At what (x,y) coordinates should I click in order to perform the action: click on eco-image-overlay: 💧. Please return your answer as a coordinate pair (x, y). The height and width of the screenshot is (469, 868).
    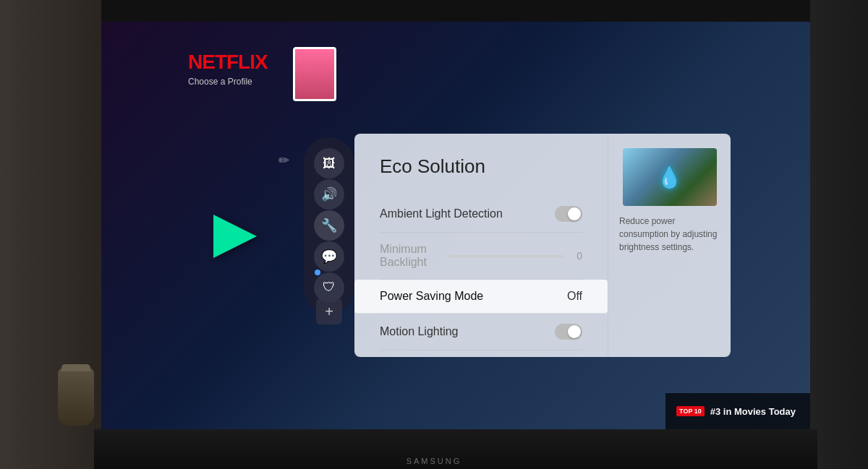
    Looking at the image, I should click on (670, 177).